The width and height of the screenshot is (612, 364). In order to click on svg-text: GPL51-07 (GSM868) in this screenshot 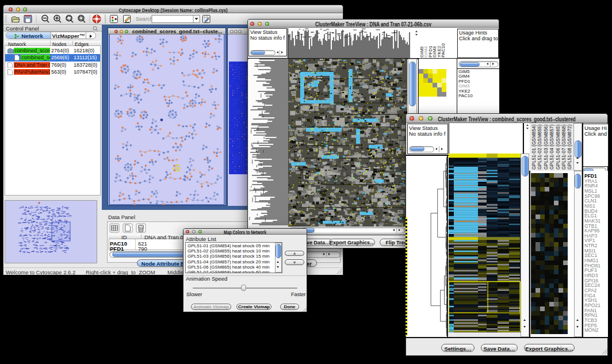, I will do `click(564, 147)`.